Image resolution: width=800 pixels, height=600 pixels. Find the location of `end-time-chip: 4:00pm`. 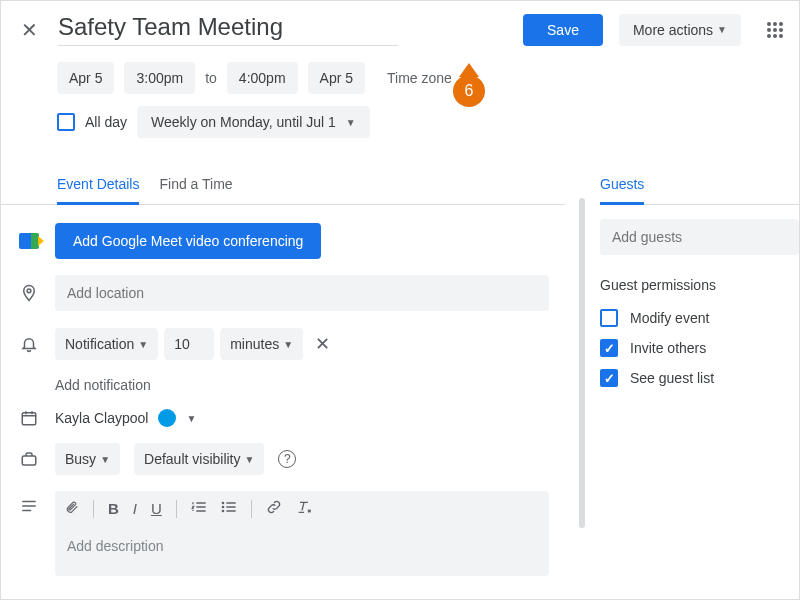

end-time-chip: 4:00pm is located at coordinates (262, 78).